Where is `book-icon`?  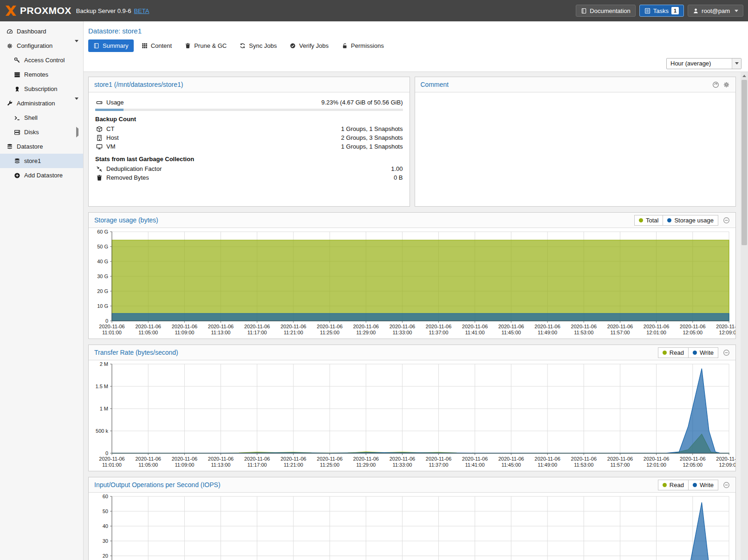
book-icon is located at coordinates (584, 11).